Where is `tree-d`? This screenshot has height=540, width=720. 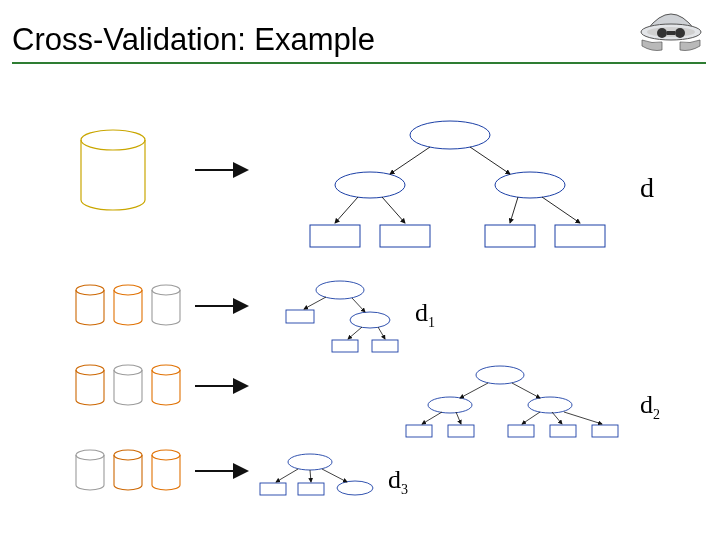 tree-d is located at coordinates (458, 184).